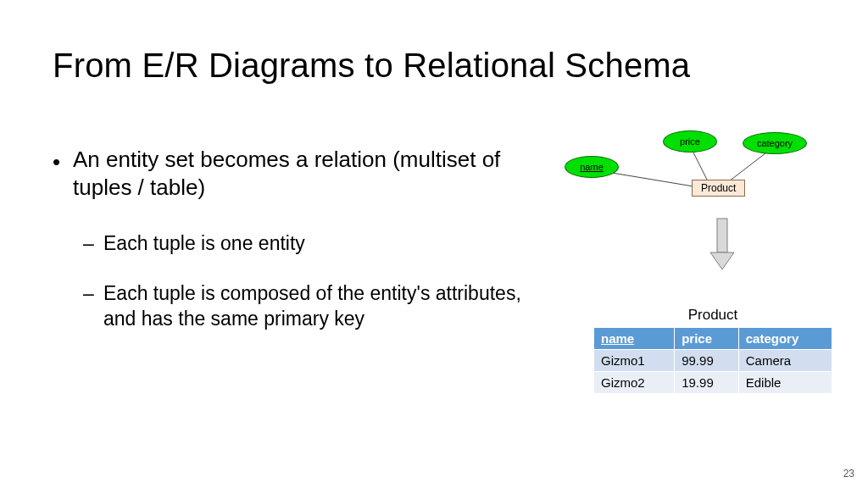 This screenshot has width=868, height=488. What do you see at coordinates (707, 361) in the screenshot?
I see `cell-price: 99.99` at bounding box center [707, 361].